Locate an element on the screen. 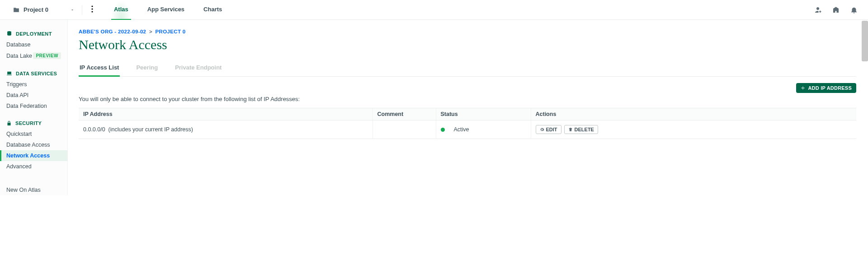 The width and height of the screenshot is (868, 259). tab-app-services: App Services is located at coordinates (166, 10).